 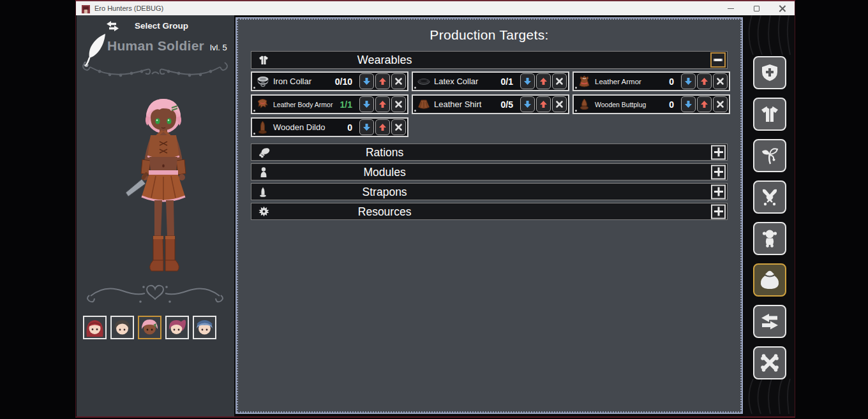 What do you see at coordinates (770, 363) in the screenshot?
I see `dismiss-button` at bounding box center [770, 363].